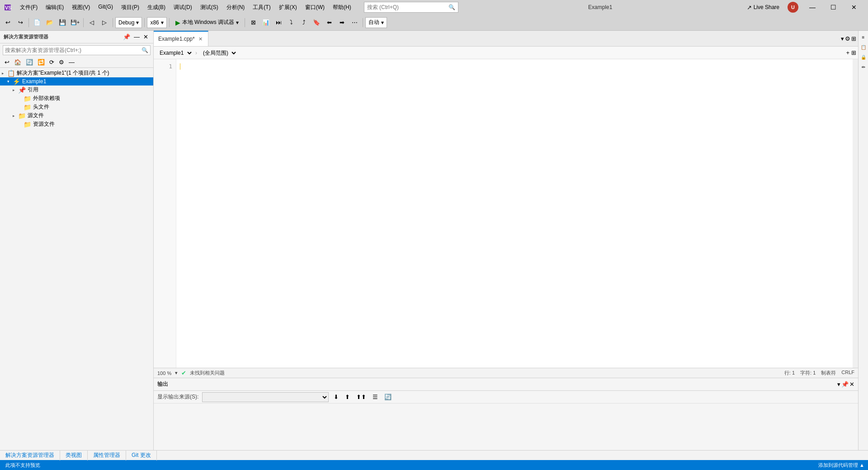 This screenshot has height=470, width=868. I want to click on output-pin-btn: 📌, so click(845, 385).